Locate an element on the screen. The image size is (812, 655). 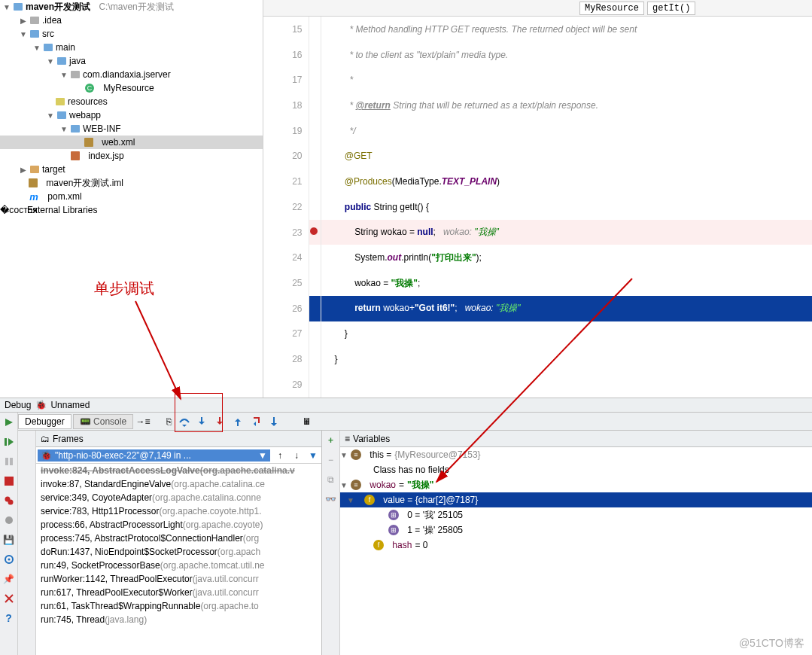
frames-icon: 🗂 is located at coordinates (45, 439).